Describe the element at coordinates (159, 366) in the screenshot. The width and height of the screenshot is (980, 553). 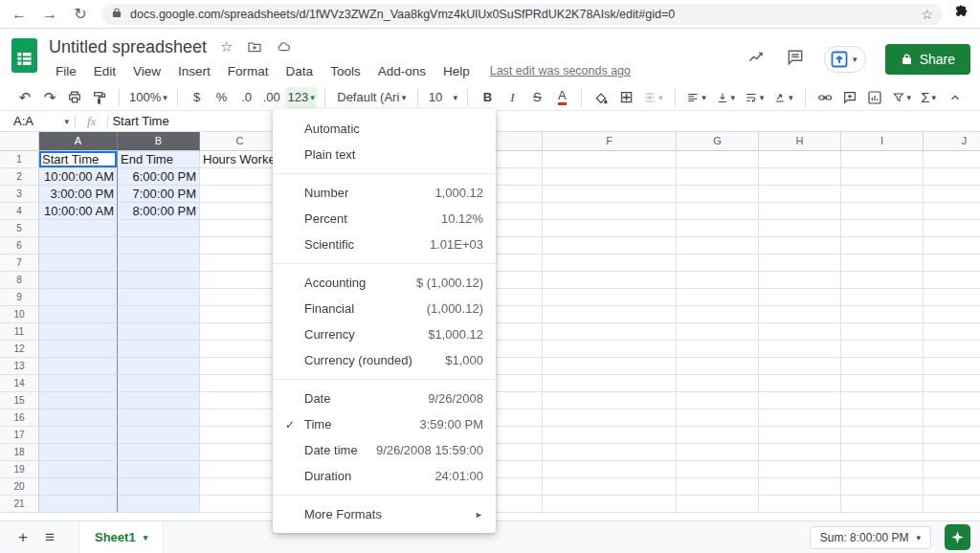
I see `cell-B13` at that location.